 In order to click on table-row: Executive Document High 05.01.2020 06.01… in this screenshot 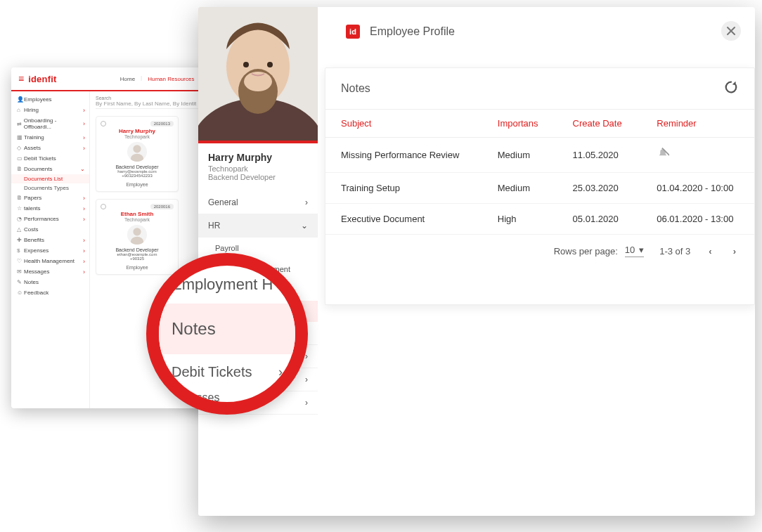, I will do `click(540, 219)`.